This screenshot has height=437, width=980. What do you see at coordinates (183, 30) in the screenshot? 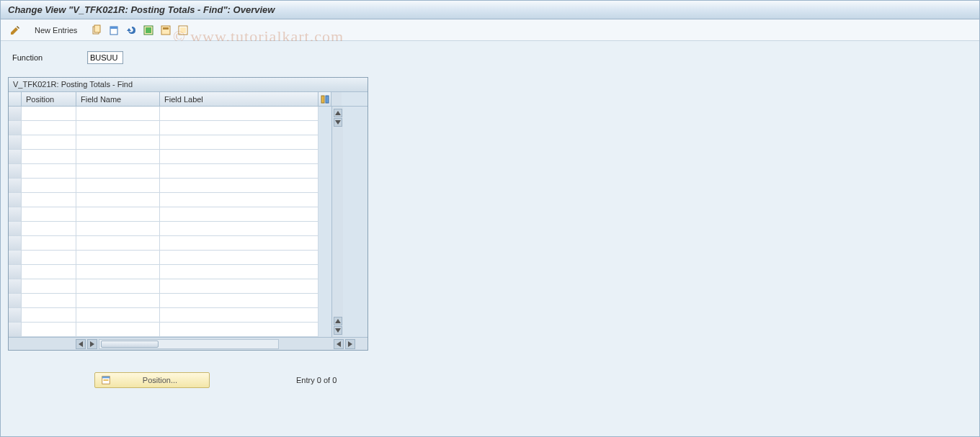
I see `deselect-icon` at bounding box center [183, 30].